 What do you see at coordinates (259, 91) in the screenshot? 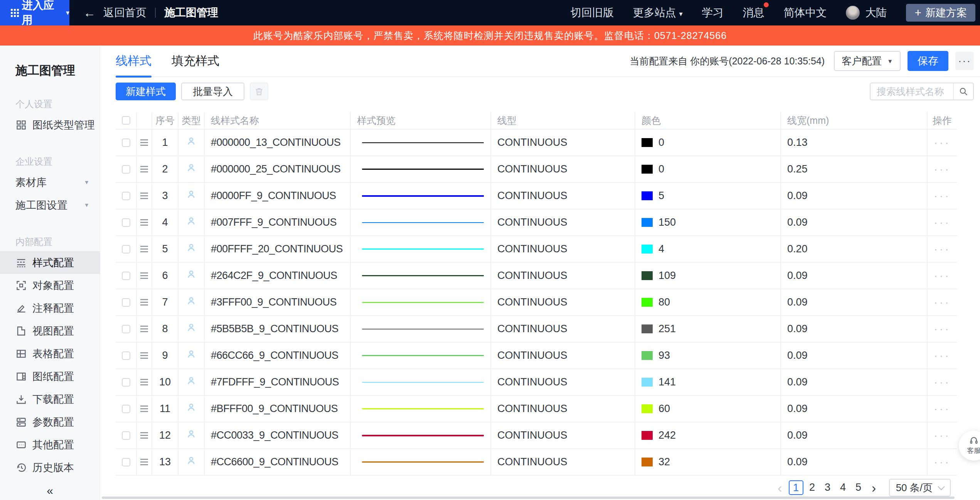
I see `delete-button` at bounding box center [259, 91].